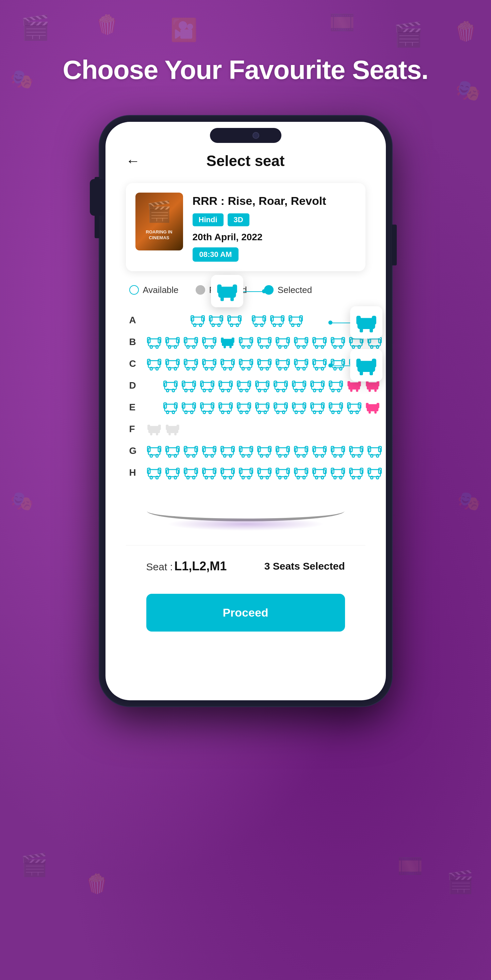 The height and width of the screenshot is (980, 491). What do you see at coordinates (373, 407) in the screenshot?
I see `seat-selected-teal` at bounding box center [373, 407].